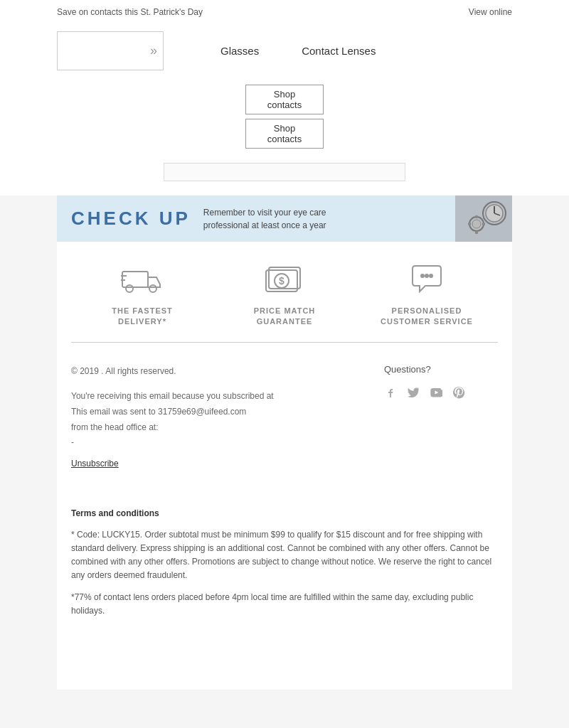 The width and height of the screenshot is (569, 728). What do you see at coordinates (142, 296) in the screenshot?
I see `feature-delivery: THE FASTEST DELIVERY*` at bounding box center [142, 296].